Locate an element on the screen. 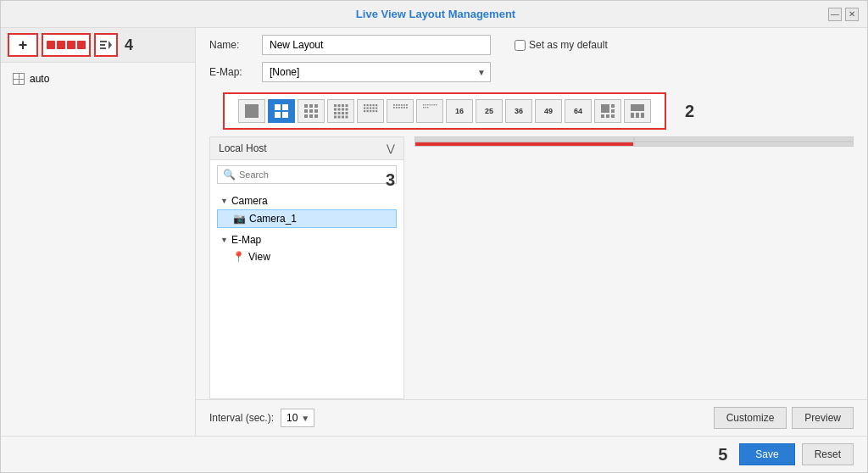 This screenshot has width=868, height=473. local-host-label: Local Host is located at coordinates (242, 148).